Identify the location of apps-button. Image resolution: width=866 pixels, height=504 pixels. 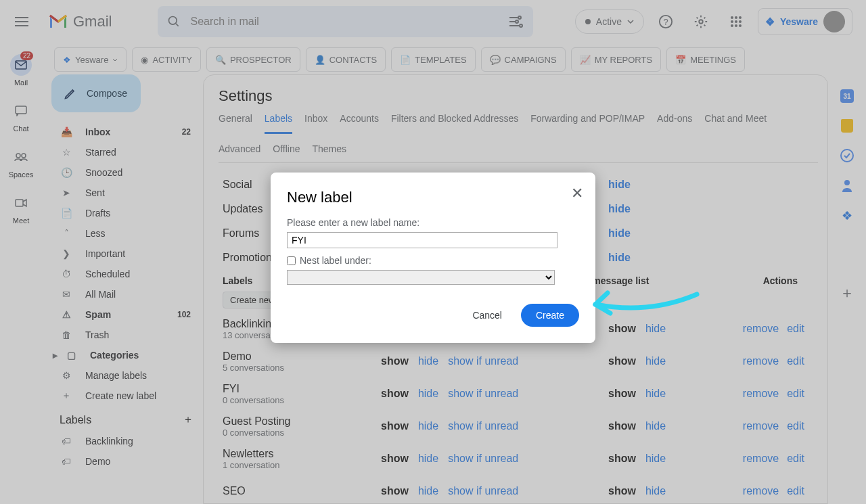
(736, 22).